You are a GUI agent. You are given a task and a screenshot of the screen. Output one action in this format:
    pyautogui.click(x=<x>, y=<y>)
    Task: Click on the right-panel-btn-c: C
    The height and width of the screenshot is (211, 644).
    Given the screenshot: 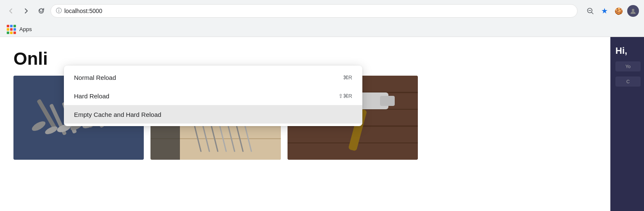 What is the action you would take?
    pyautogui.click(x=628, y=82)
    